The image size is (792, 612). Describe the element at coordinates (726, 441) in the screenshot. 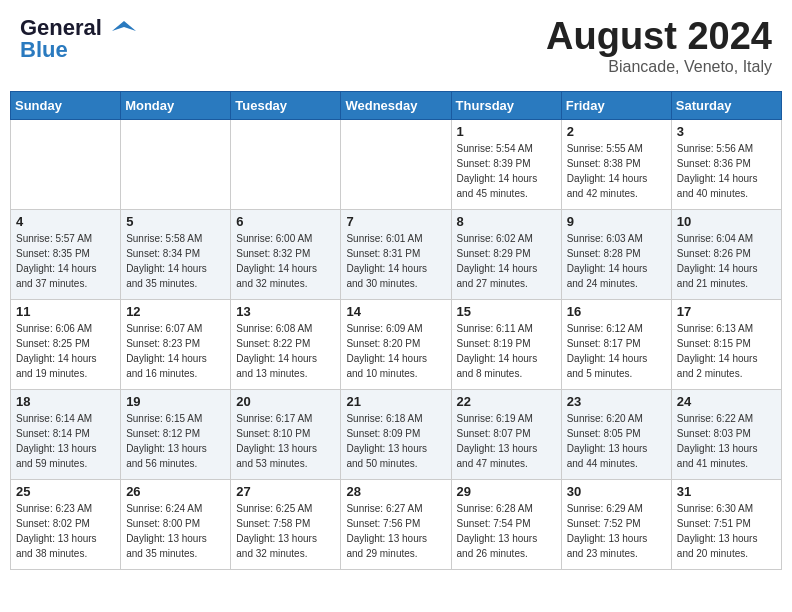

I see `day-info: Sunrise: 6:22 AM Sunset: 8:03 PM Dayligh…` at that location.